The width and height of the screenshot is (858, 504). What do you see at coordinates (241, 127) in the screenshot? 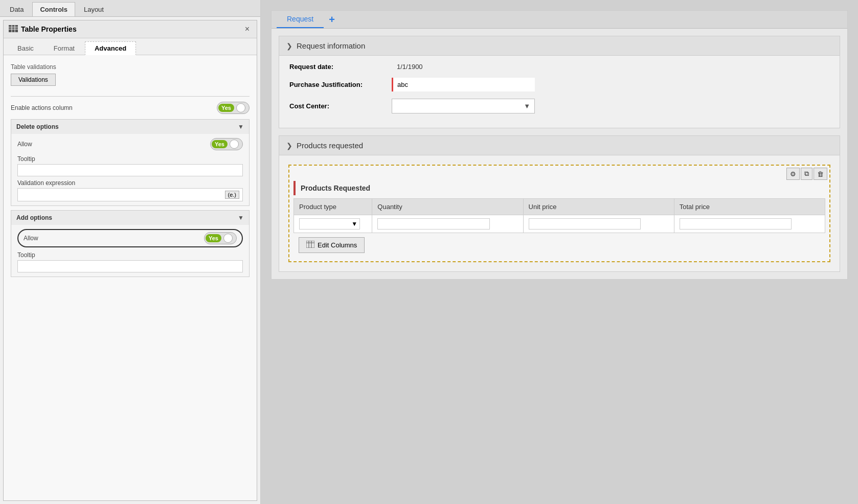
I see `delete-options-arrow: ▼` at bounding box center [241, 127].